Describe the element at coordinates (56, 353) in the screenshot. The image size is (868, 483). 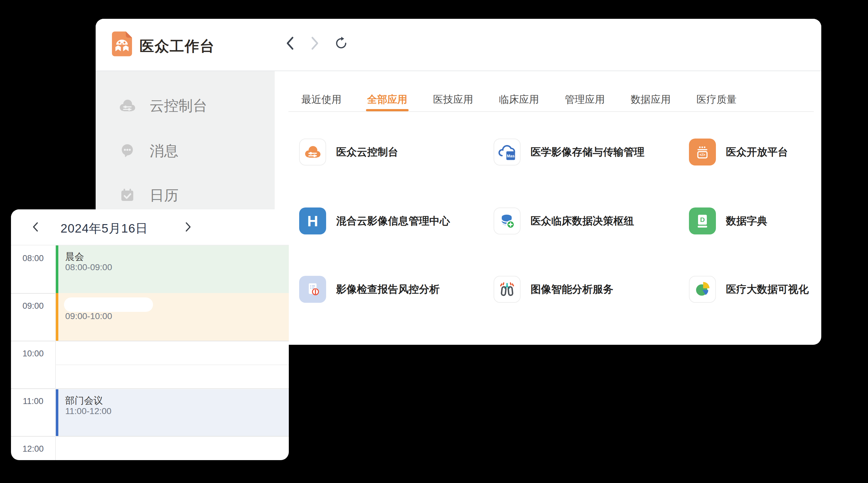
I see `time-gutter-border` at that location.